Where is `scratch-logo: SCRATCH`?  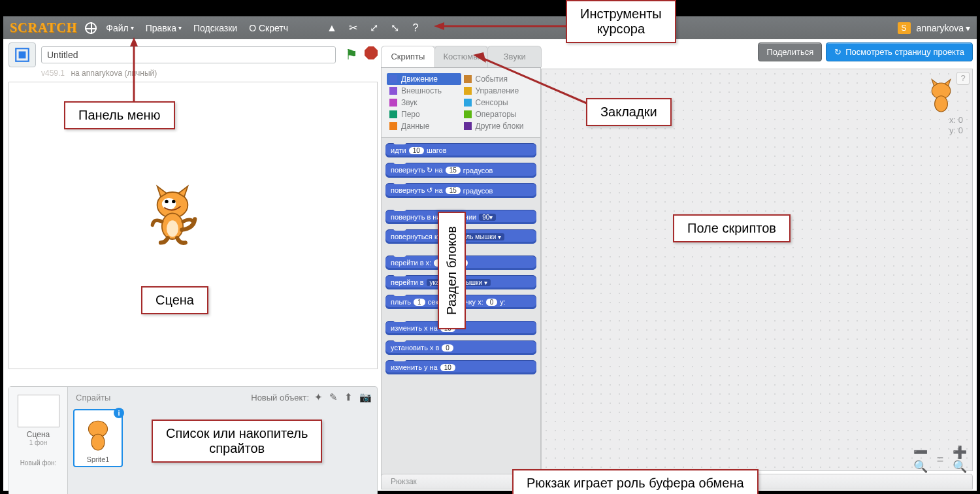
scratch-logo: SCRATCH is located at coordinates (43, 27).